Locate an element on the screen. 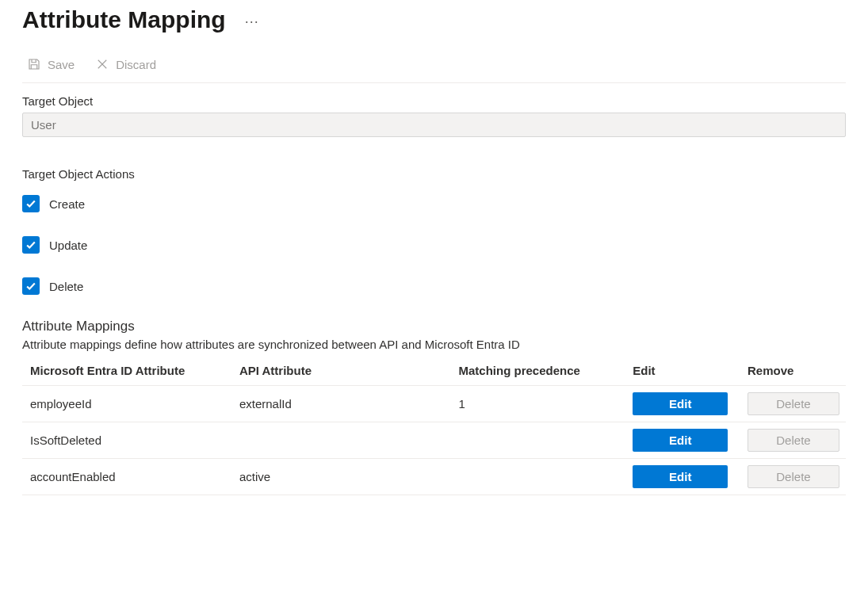 This screenshot has height=592, width=868. page-title: Attribute Mapping is located at coordinates (124, 20).